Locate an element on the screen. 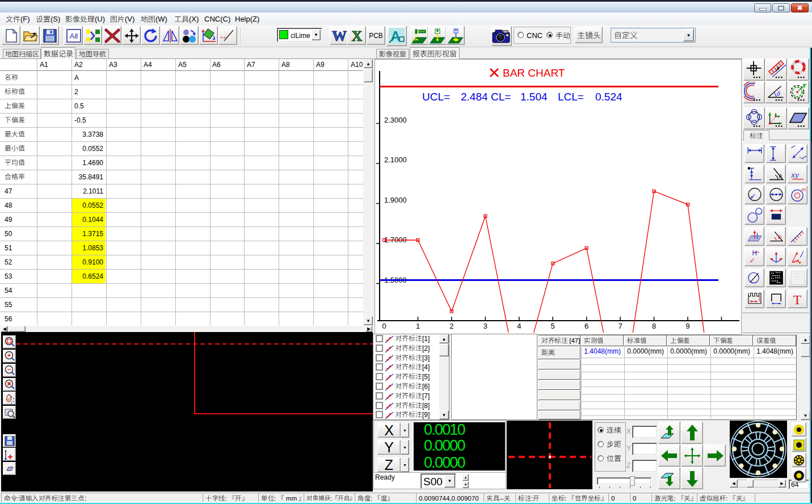  svg-text: UCL= is located at coordinates (436, 96).